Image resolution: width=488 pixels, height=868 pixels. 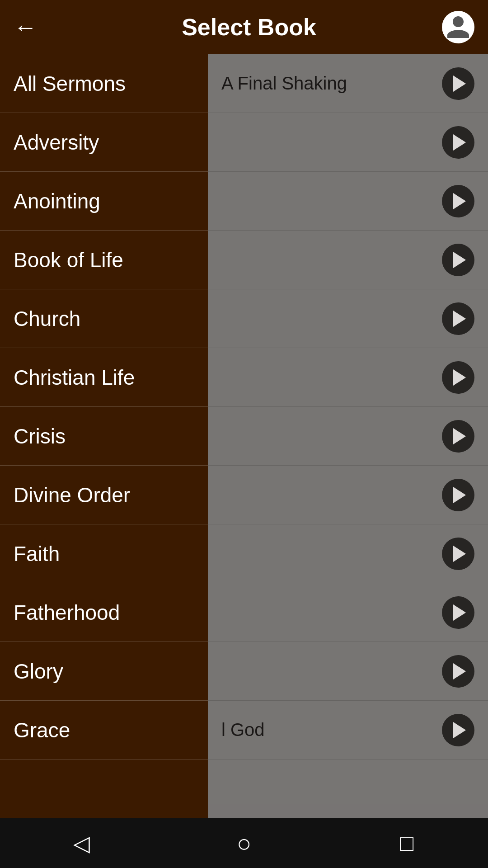 What do you see at coordinates (104, 260) in the screenshot?
I see `sidebar-item-book-of-life: Book of Life` at bounding box center [104, 260].